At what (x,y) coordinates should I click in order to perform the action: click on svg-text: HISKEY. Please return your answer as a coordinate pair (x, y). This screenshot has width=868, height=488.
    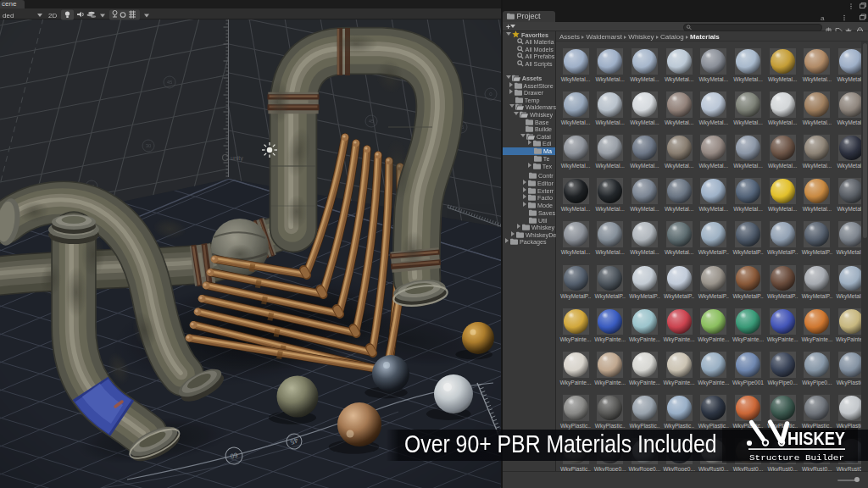
    Looking at the image, I should click on (816, 439).